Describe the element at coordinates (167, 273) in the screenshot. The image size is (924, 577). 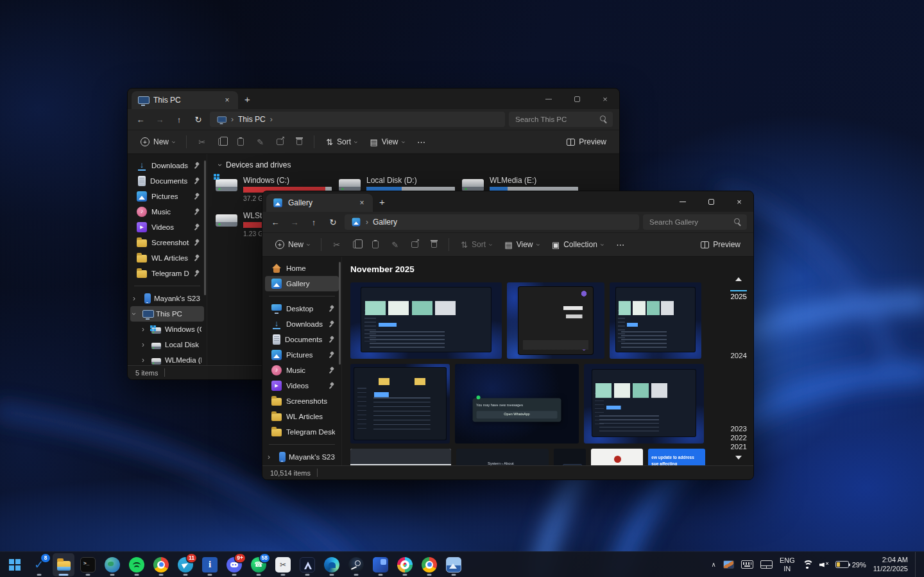
I see `sidebar-item: Telegram Deskt` at that location.